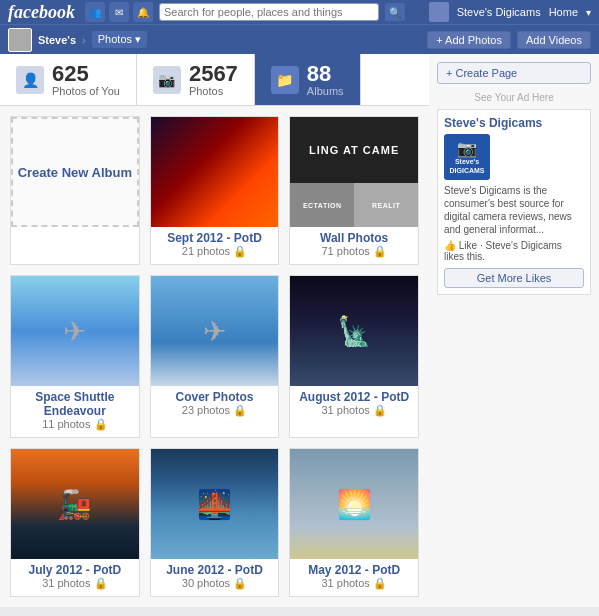 The image size is (599, 616). Describe the element at coordinates (86, 74) in the screenshot. I see `photos-of-you-count: 625` at that location.